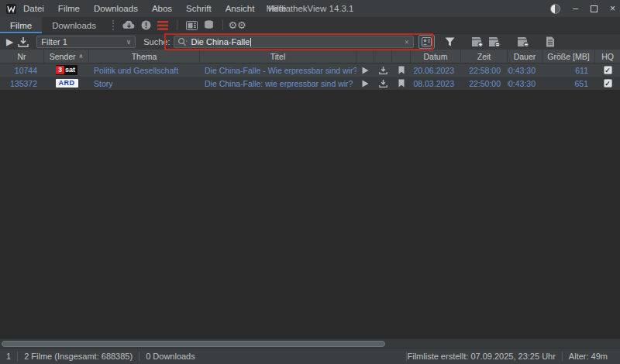 Image resolution: width=620 pixels, height=364 pixels. Describe the element at coordinates (67, 56) in the screenshot. I see `column-header-sender: Sender∧` at that location.